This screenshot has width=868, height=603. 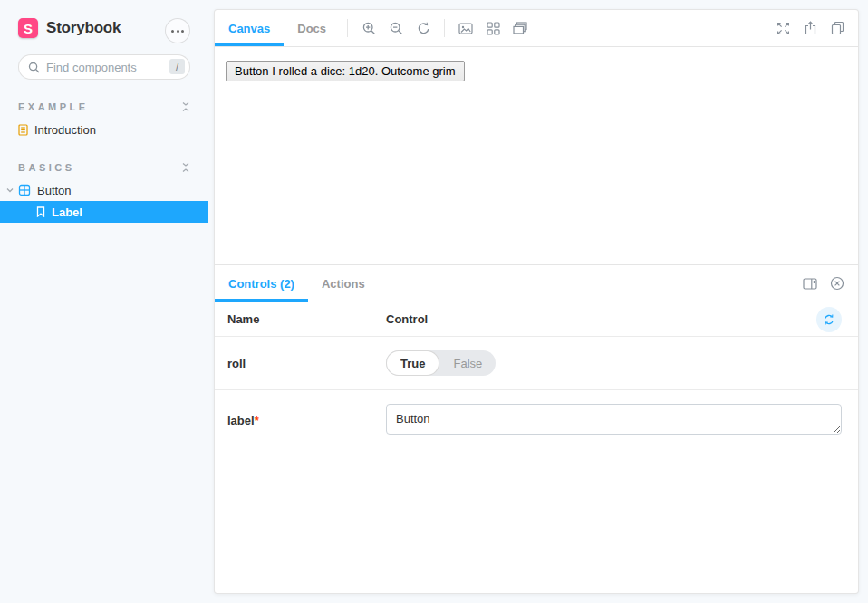 I want to click on control-name: label*, so click(x=306, y=420).